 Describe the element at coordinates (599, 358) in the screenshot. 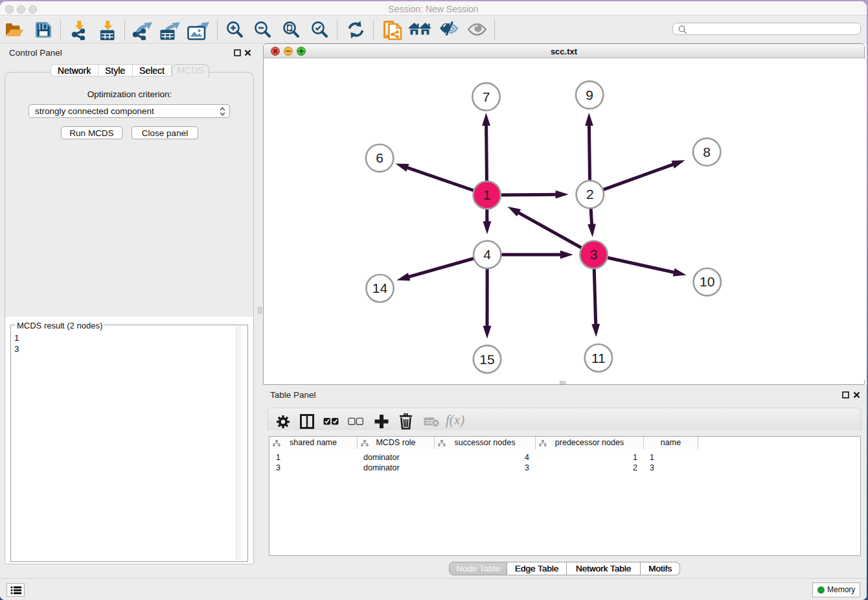

I see `svg-text: 11` at that location.